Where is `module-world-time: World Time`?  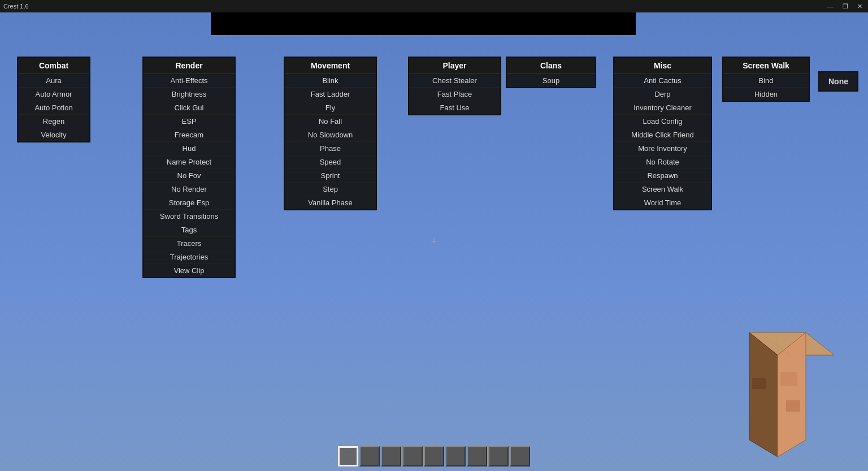 module-world-time: World Time is located at coordinates (662, 202).